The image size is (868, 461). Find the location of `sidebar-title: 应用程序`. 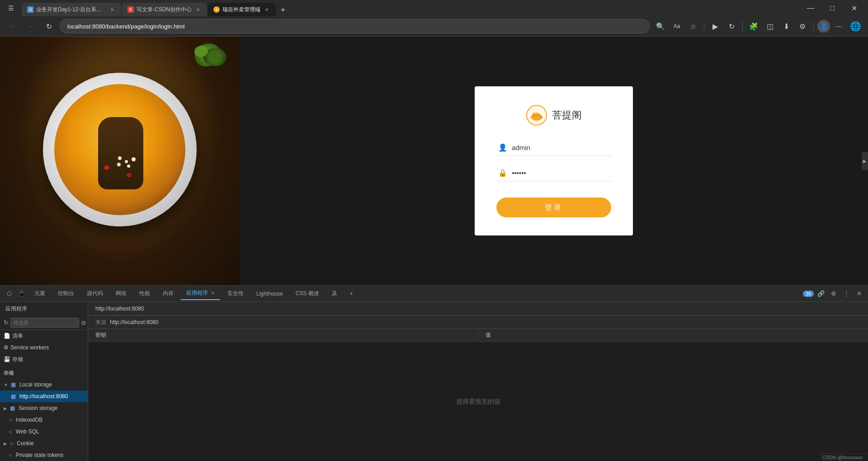

sidebar-title: 应用程序 is located at coordinates (16, 309).